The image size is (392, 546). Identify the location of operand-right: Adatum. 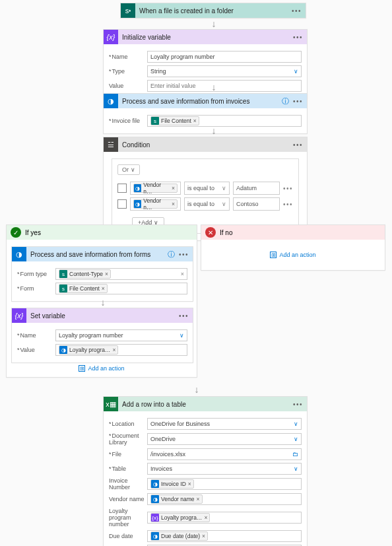
(256, 188).